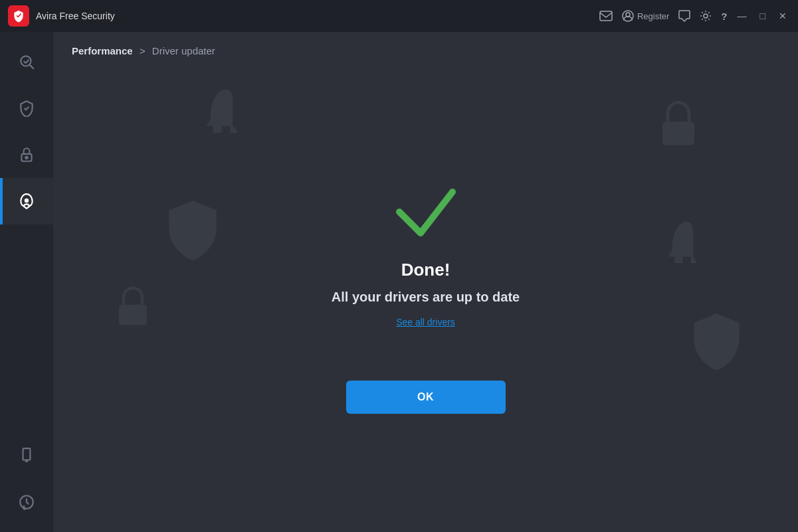 Image resolution: width=798 pixels, height=532 pixels. Describe the element at coordinates (426, 213) in the screenshot. I see `success-checkmark` at that location.